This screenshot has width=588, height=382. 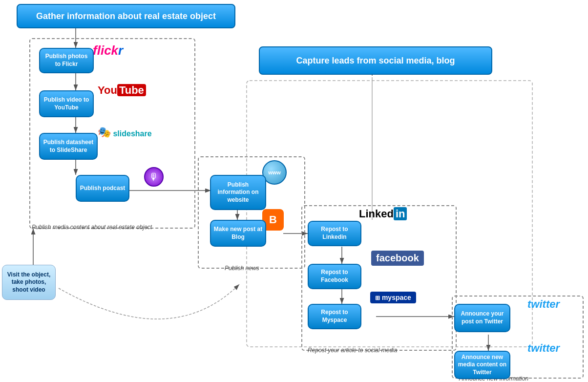 I want to click on publish-slideshare-node: Publish datasheet to SlideShare, so click(x=68, y=147).